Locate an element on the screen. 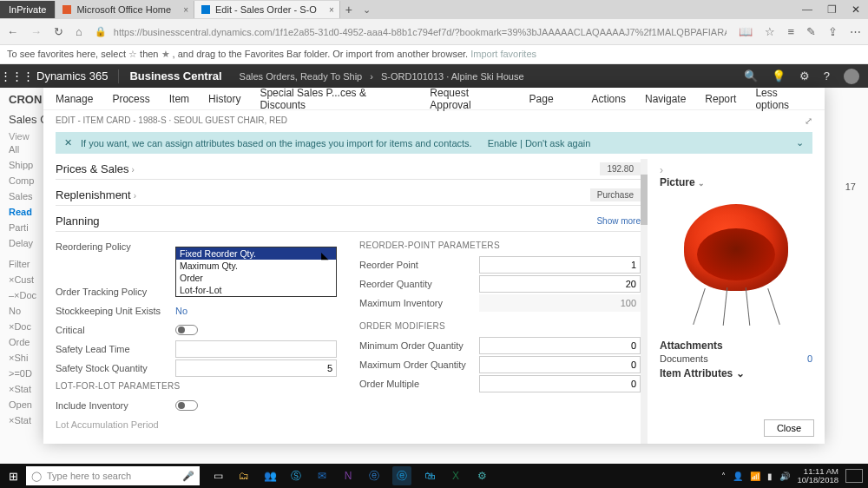  onenote-icon: N is located at coordinates (348, 476).